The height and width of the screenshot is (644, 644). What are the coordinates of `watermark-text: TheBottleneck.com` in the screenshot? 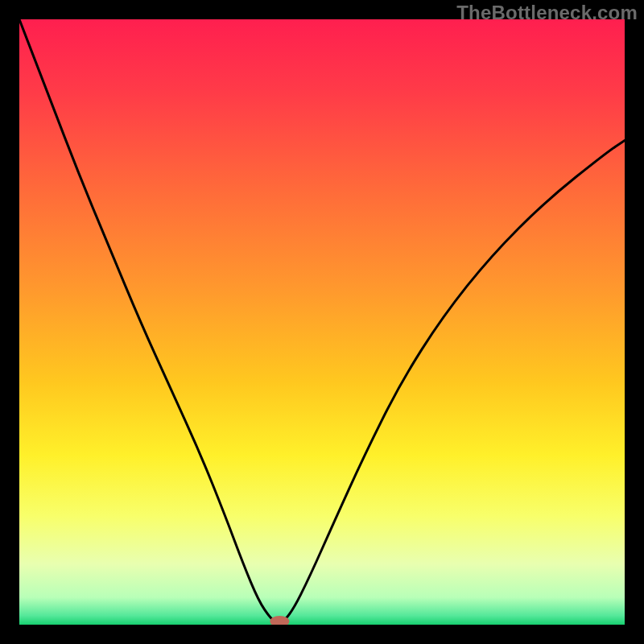 It's located at (547, 13).